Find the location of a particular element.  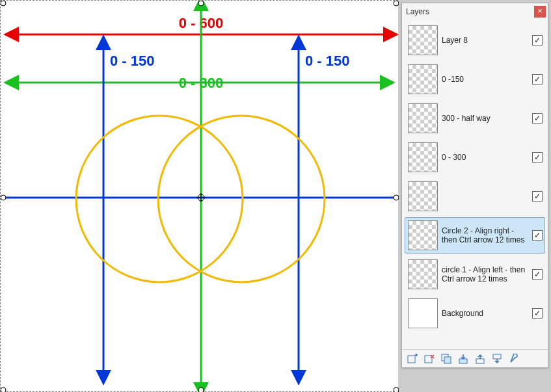

layer-row: Layer 8 is located at coordinates (475, 40).